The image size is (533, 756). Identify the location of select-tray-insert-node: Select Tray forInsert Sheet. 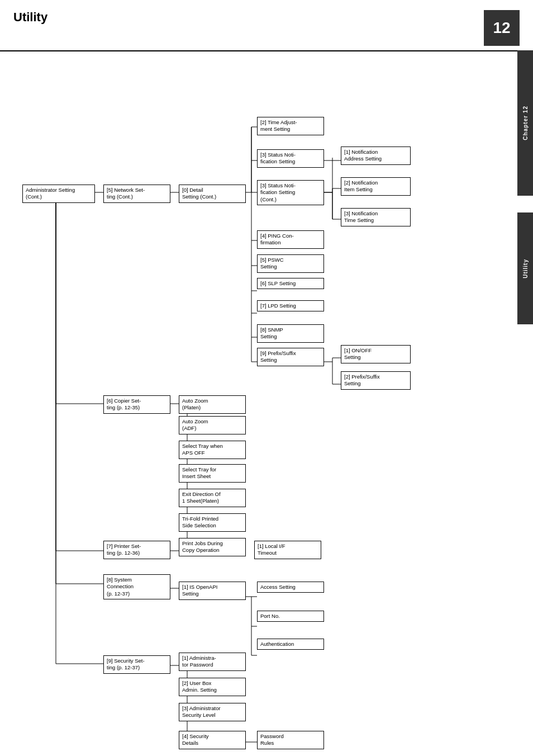
(212, 473).